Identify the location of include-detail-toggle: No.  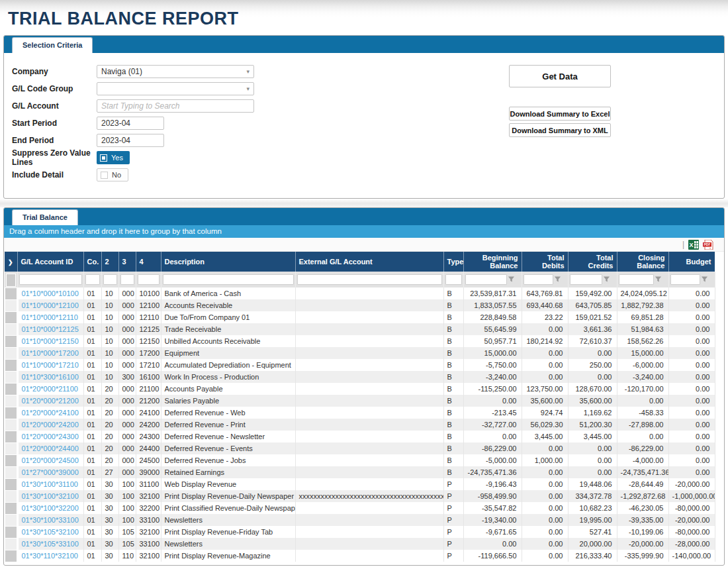
(113, 175).